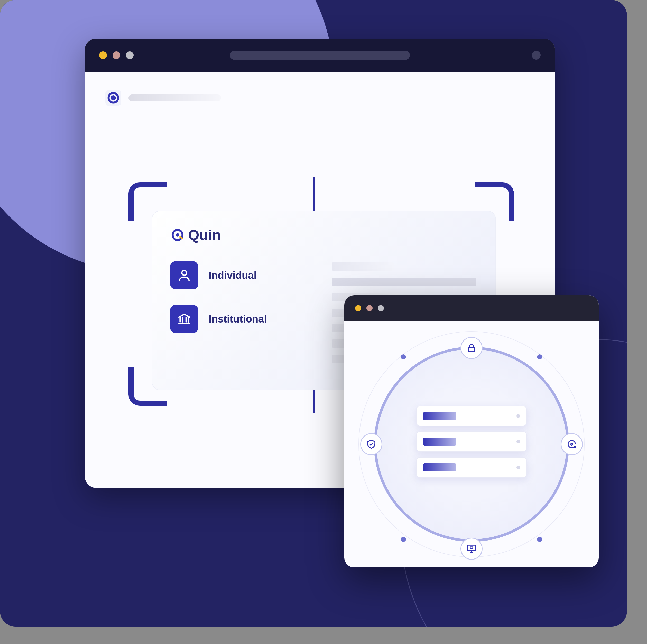  Describe the element at coordinates (175, 98) in the screenshot. I see `breadcrumb-placeholder` at that location.